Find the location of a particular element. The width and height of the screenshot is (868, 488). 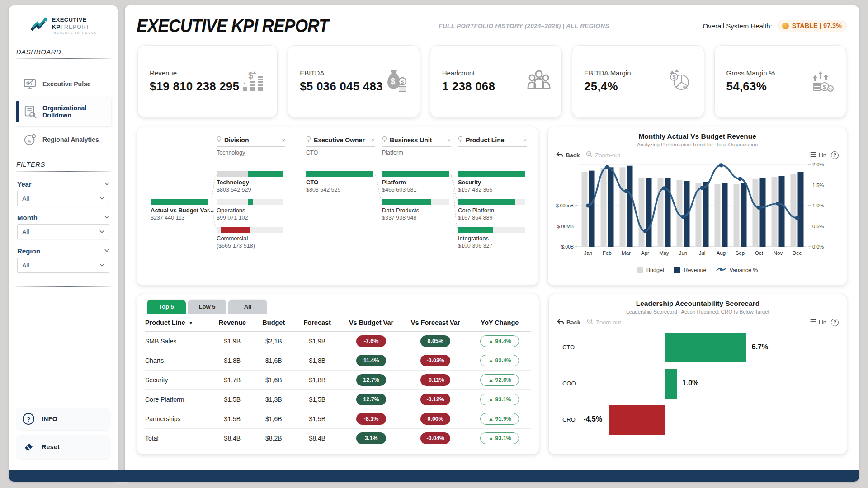

tab-all: All is located at coordinates (248, 306).